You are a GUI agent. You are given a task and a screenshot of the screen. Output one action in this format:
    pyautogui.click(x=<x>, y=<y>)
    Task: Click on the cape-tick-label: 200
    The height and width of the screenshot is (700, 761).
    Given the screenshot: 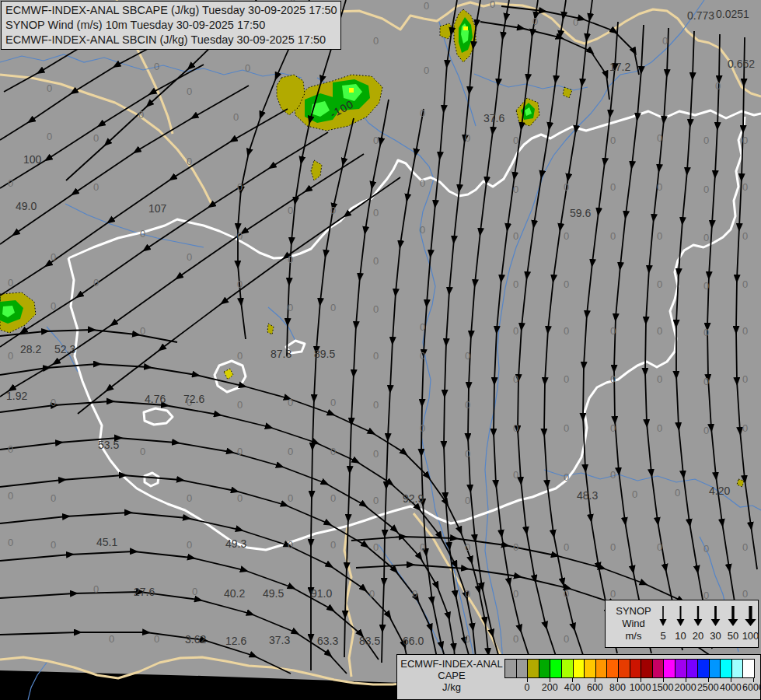 What is the action you would take?
    pyautogui.click(x=550, y=688)
    